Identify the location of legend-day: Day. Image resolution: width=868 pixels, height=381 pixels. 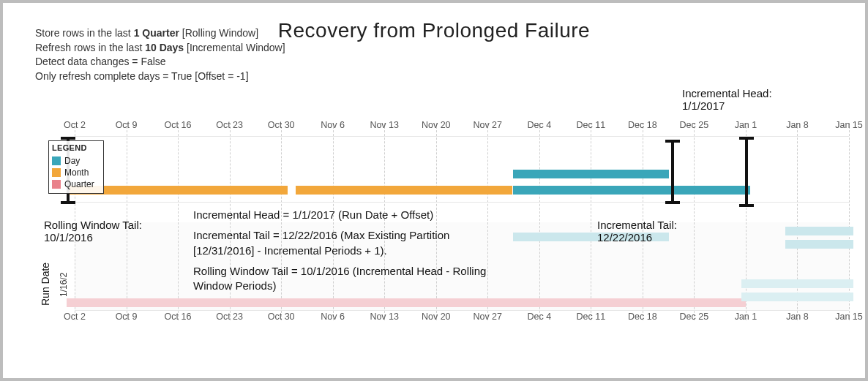
(76, 161).